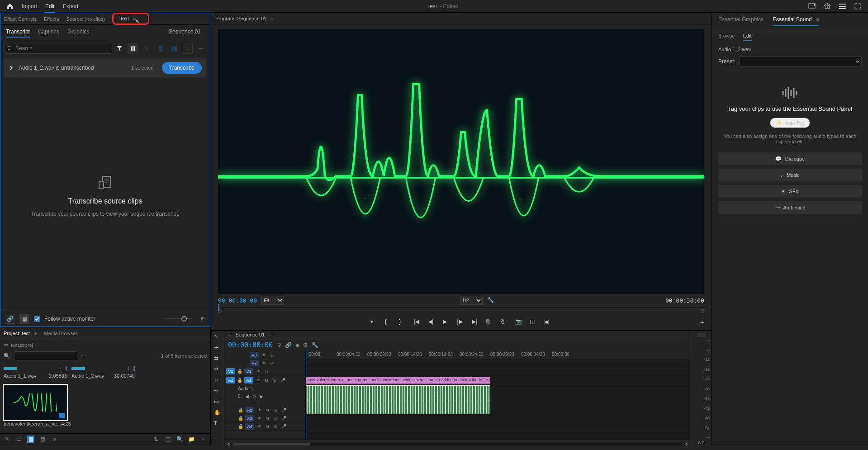 This screenshot has width=868, height=450. I want to click on marker-icon: ◆, so click(298, 345).